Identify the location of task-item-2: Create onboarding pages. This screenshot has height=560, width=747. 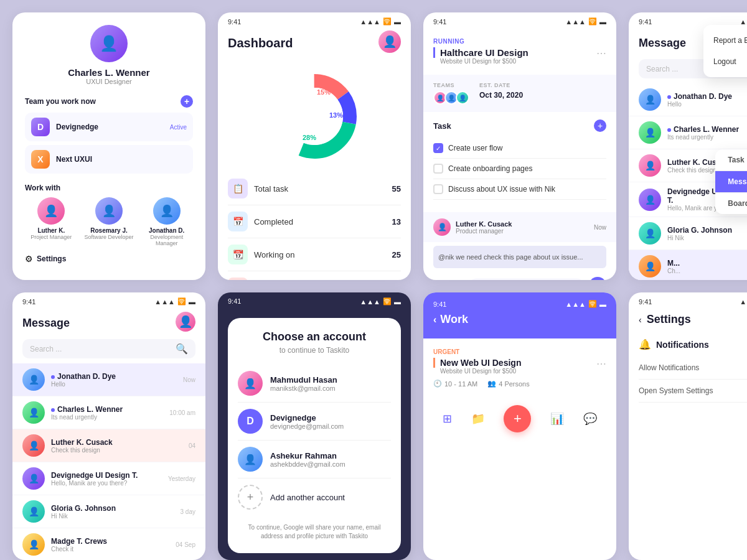
(520, 169).